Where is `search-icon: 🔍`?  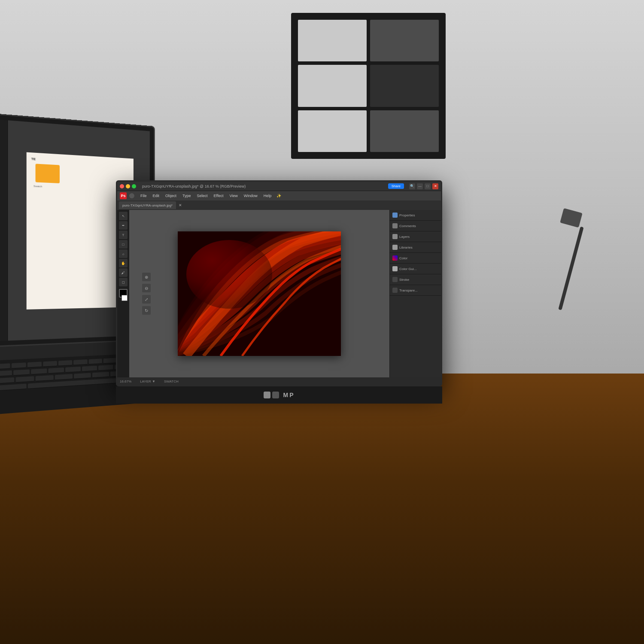
search-icon: 🔍 is located at coordinates (412, 186).